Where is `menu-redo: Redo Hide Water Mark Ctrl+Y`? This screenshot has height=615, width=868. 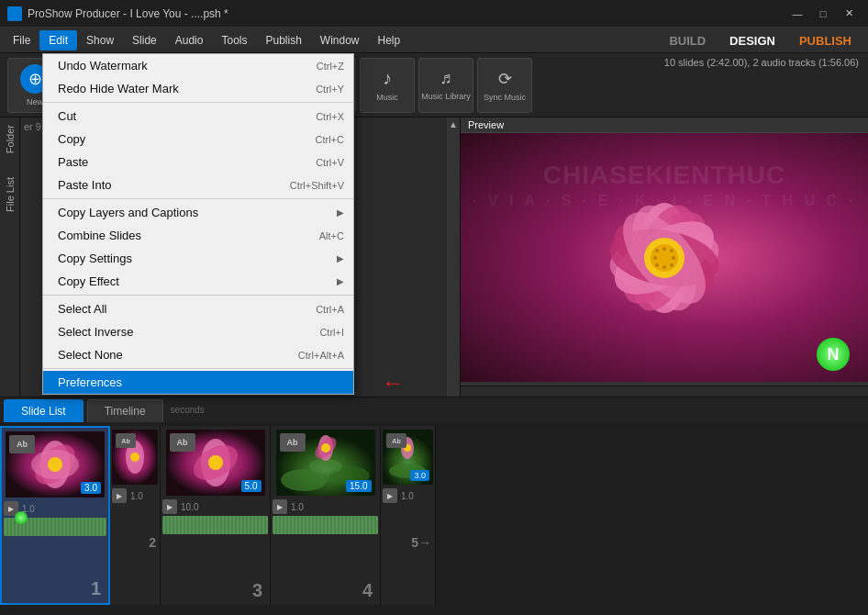
menu-redo: Redo Hide Water Mark Ctrl+Y is located at coordinates (198, 88).